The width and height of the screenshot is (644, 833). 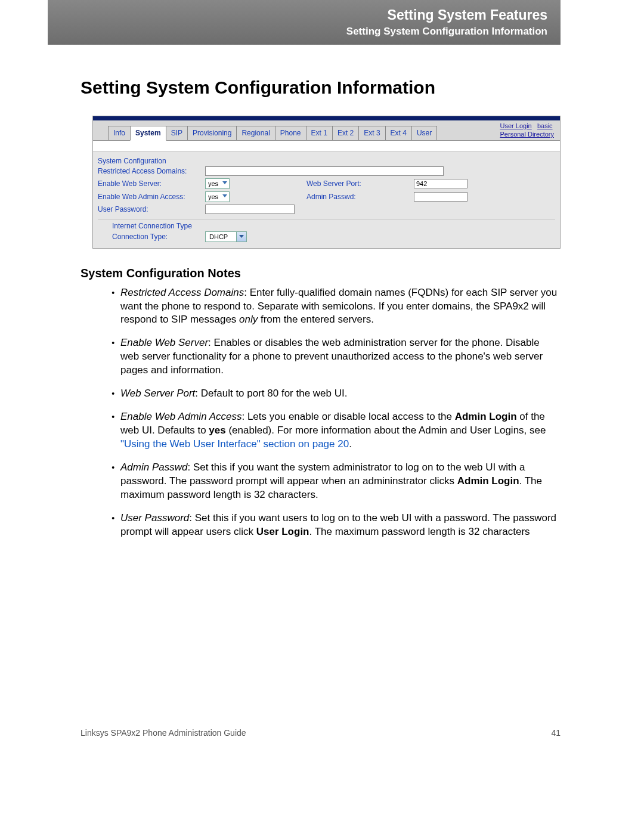 I want to click on input-restricted-access-domains, so click(x=324, y=171).